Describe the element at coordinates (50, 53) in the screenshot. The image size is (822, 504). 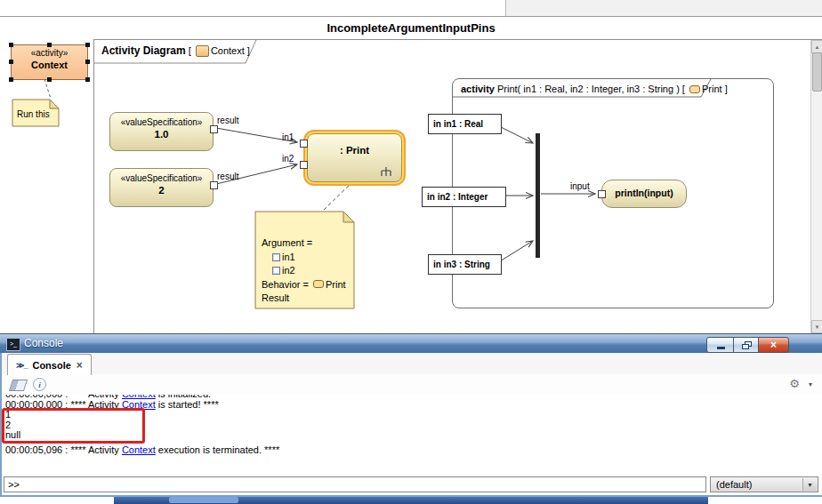
I see `context-stereotype: «activity»` at that location.